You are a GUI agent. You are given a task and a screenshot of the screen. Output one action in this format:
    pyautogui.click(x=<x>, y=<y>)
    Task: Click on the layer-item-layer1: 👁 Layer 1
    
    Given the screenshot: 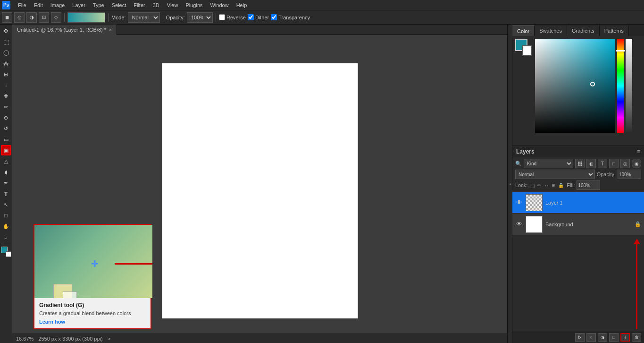 What is the action you would take?
    pyautogui.click(x=578, y=203)
    